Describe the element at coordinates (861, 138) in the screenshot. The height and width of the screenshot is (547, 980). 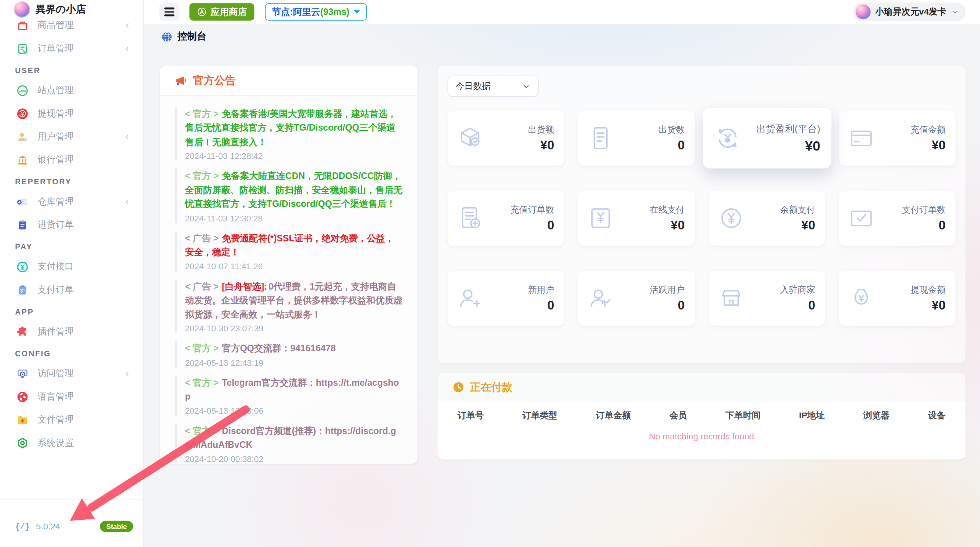
I see `recharge-amount-icon` at that location.